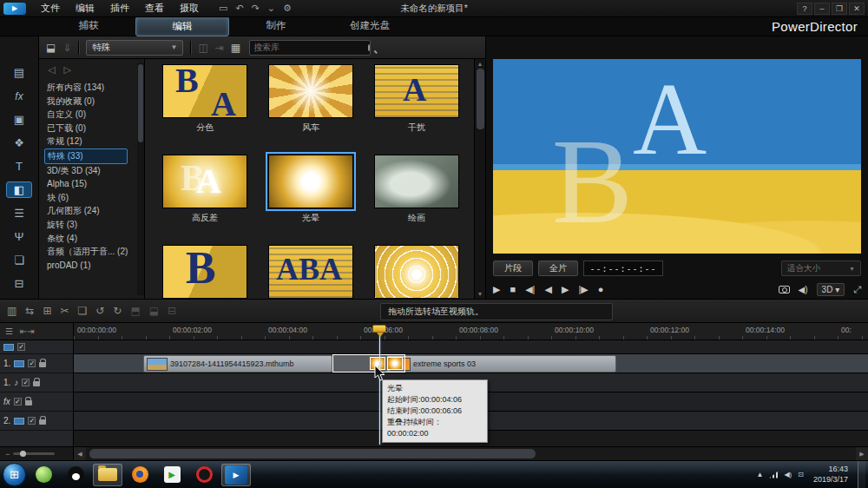 The height and width of the screenshot is (488, 868). Describe the element at coordinates (238, 364) in the screenshot. I see `timeline-clip-1: 39107284-1411954415923.mthumb` at that location.